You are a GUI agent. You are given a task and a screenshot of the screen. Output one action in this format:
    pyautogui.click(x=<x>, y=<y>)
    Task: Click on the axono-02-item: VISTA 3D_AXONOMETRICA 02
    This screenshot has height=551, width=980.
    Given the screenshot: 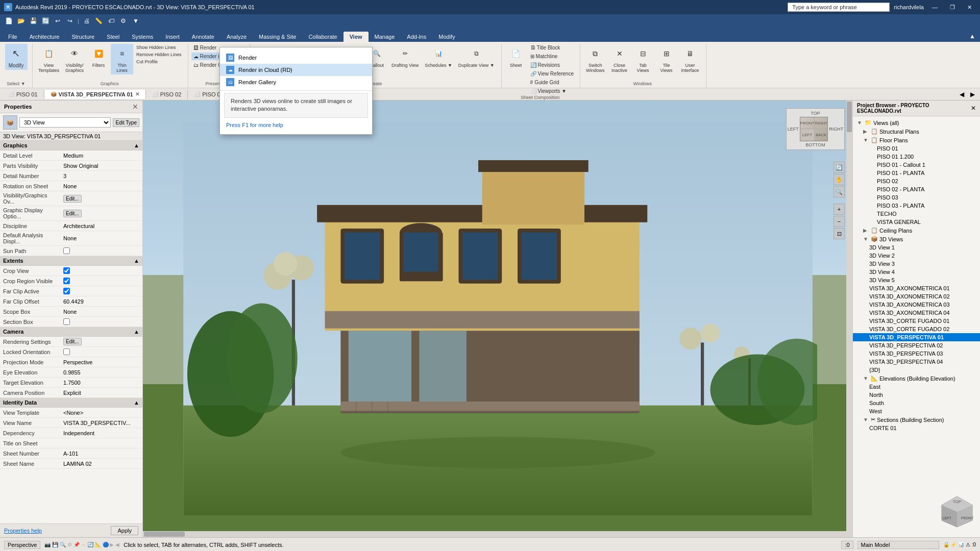 What is the action you would take?
    pyautogui.click(x=917, y=296)
    